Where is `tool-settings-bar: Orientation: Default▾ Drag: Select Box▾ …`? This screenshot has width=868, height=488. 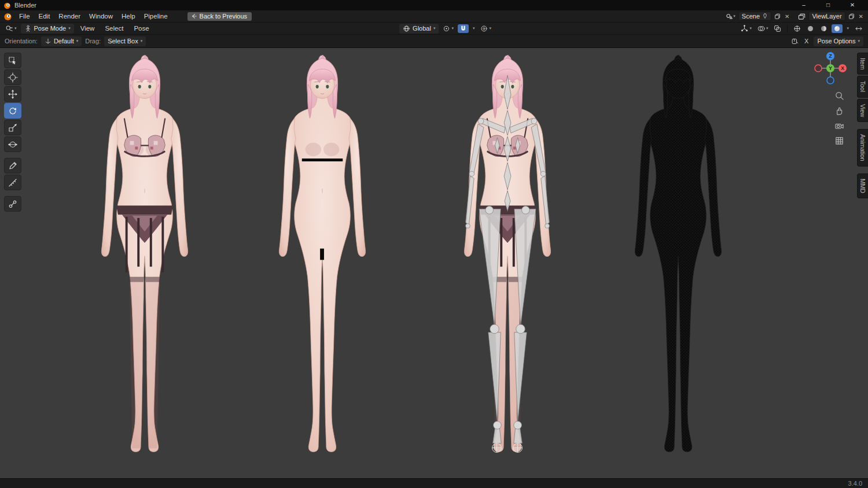 tool-settings-bar: Orientation: Default▾ Drag: Select Box▾ … is located at coordinates (434, 42).